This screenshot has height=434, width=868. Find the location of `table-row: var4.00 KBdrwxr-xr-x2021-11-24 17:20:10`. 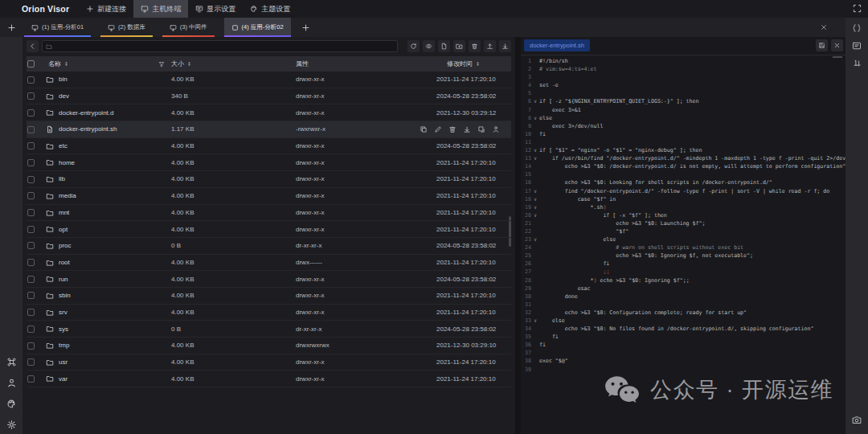

table-row: var4.00 KBdrwxr-xr-x2021-11-24 17:20:10 is located at coordinates (268, 379).